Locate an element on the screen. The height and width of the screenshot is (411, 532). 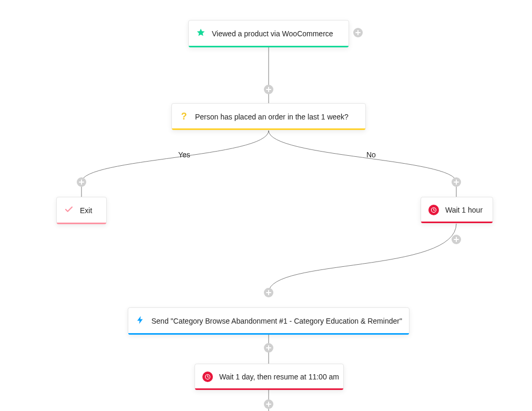
wait-label: Wait 1 day, then resume at 11:00 am is located at coordinates (279, 377).